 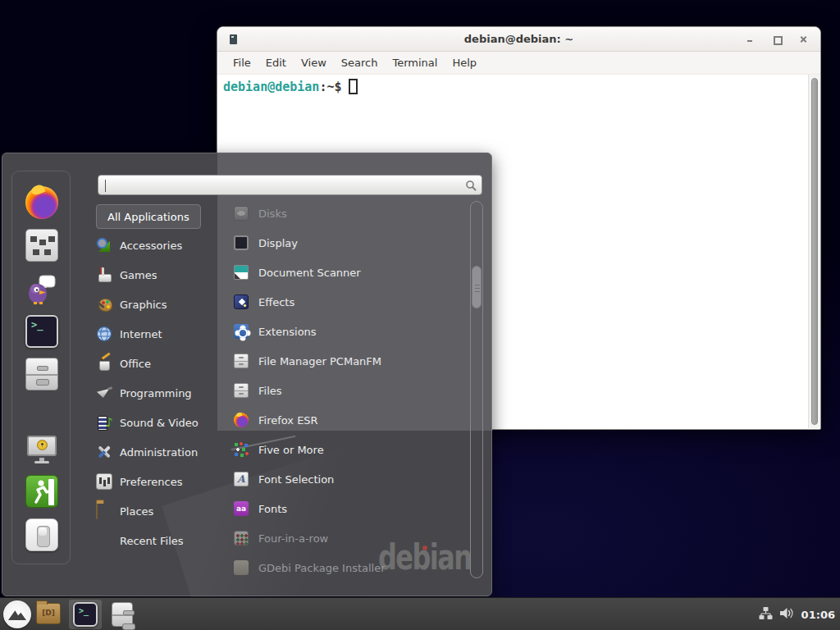 What do you see at coordinates (518, 39) in the screenshot?
I see `terminal-titlebar: debian@debian: ~` at bounding box center [518, 39].